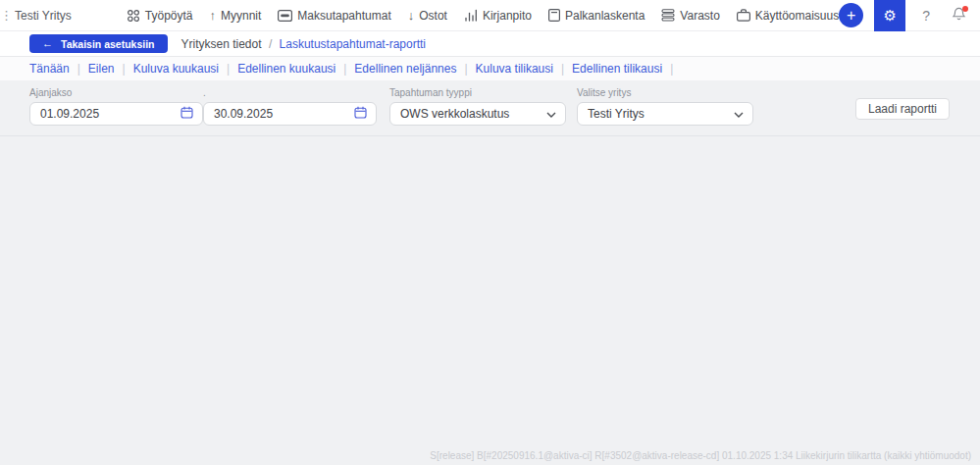 The image size is (980, 465). What do you see at coordinates (788, 16) in the screenshot?
I see `nav-item-kayttoomaisuus: Käyttöomaisuus` at bounding box center [788, 16].